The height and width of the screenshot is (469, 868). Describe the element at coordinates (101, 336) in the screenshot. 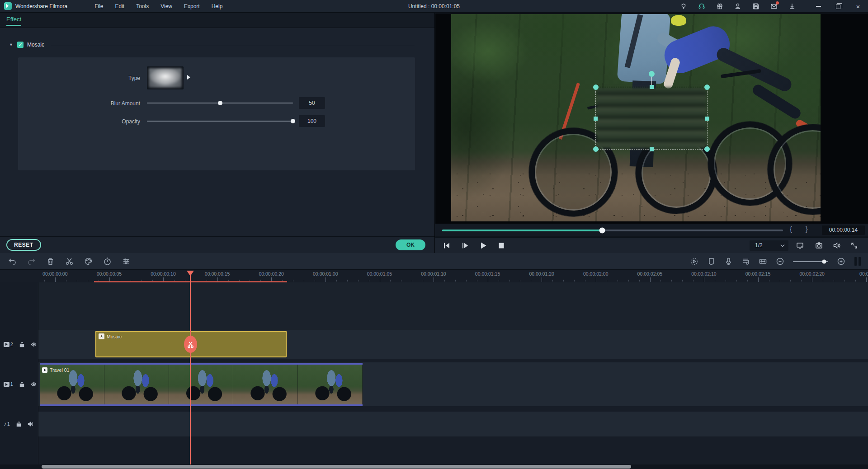

I see `effect-star-icon: ★` at that location.